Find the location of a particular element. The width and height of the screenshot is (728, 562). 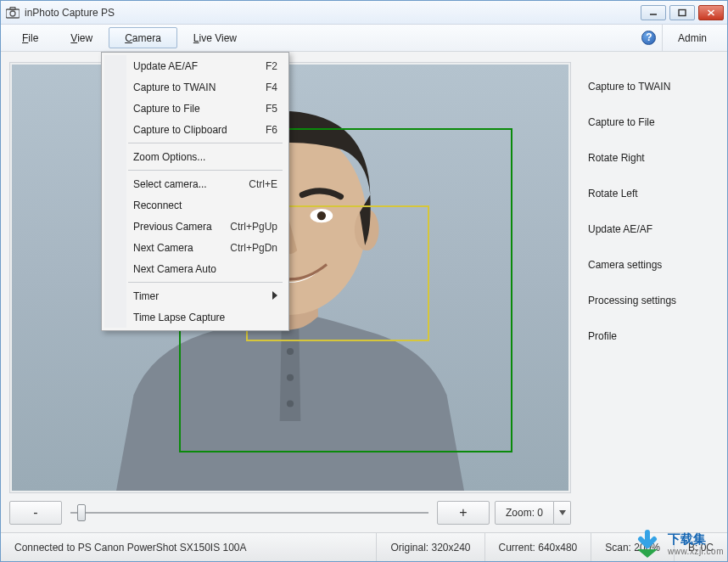

menu-item-timer: Timer is located at coordinates (195, 295).